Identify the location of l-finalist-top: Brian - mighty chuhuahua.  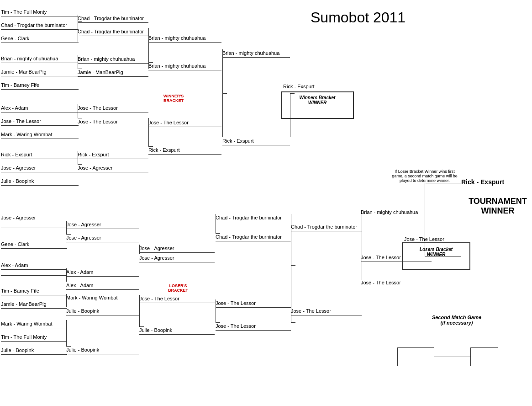
(389, 212).